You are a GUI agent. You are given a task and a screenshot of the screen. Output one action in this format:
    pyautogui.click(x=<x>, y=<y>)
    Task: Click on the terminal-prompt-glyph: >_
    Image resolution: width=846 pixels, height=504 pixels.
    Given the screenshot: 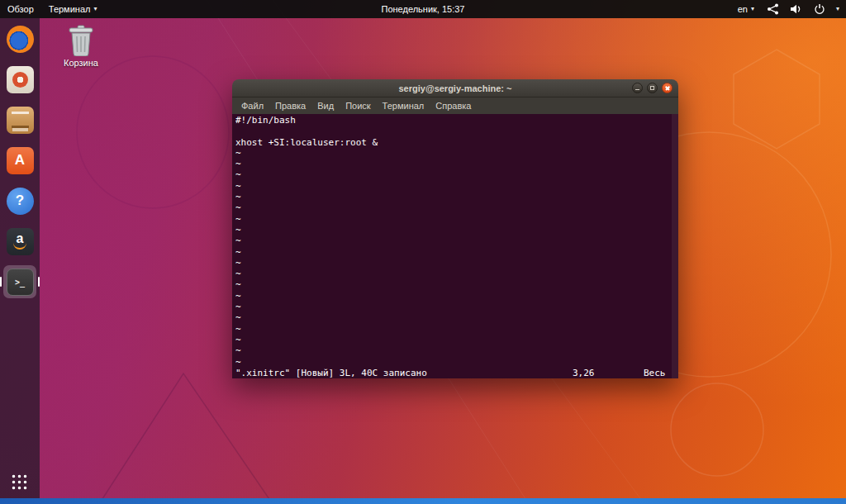 What is the action you would take?
    pyautogui.click(x=20, y=283)
    